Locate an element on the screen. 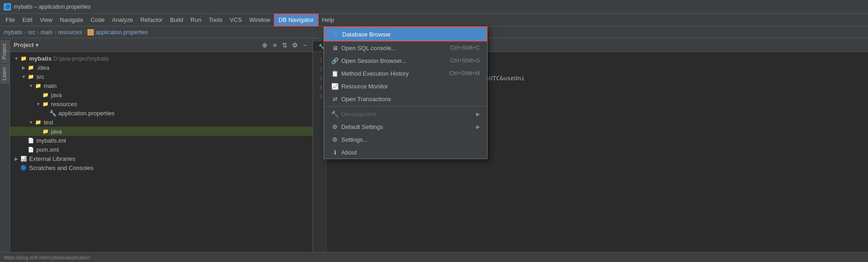 The image size is (868, 262). props-file-icon: 🔧 is located at coordinates (53, 113).